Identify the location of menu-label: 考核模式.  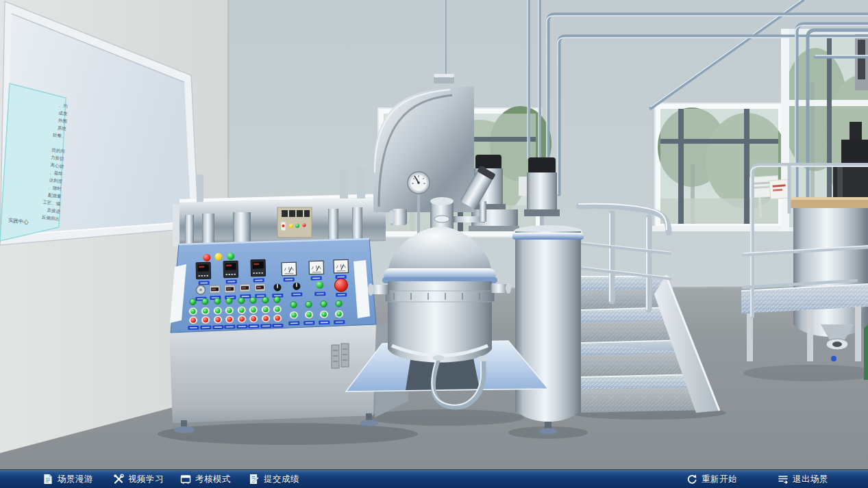
(213, 479).